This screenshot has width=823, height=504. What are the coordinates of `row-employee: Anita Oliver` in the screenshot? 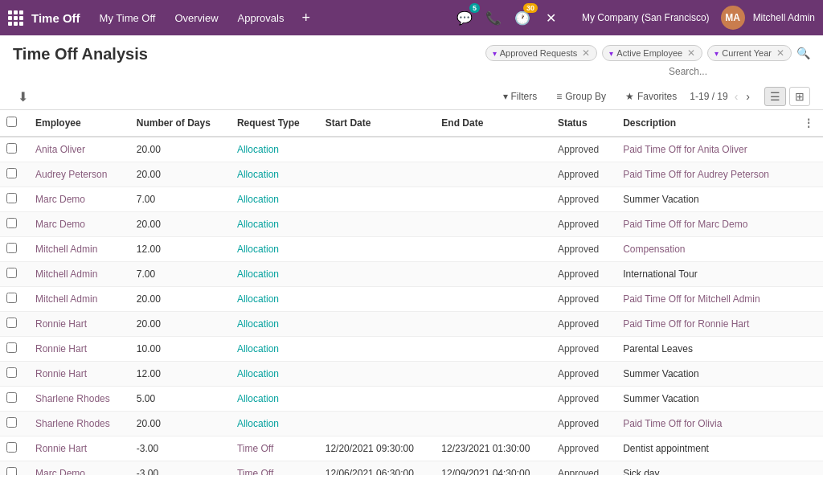 It's located at (76, 150).